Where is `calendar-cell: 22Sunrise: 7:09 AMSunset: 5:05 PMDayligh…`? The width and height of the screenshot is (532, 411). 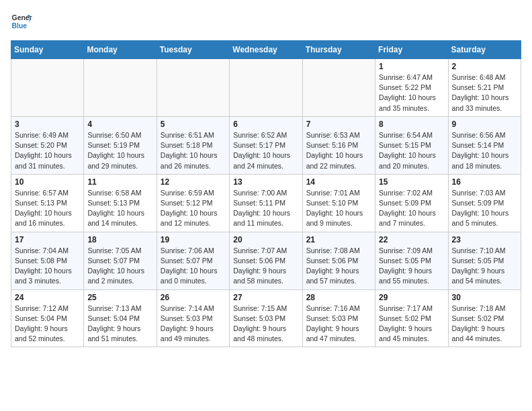 calendar-cell: 22Sunrise: 7:09 AMSunset: 5:05 PMDayligh… is located at coordinates (412, 261).